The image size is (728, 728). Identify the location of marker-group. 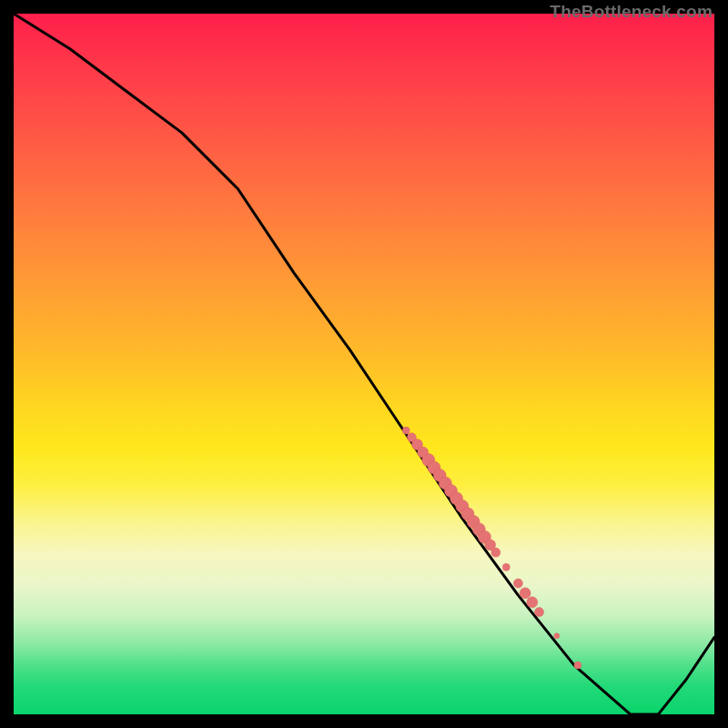
(491, 548).